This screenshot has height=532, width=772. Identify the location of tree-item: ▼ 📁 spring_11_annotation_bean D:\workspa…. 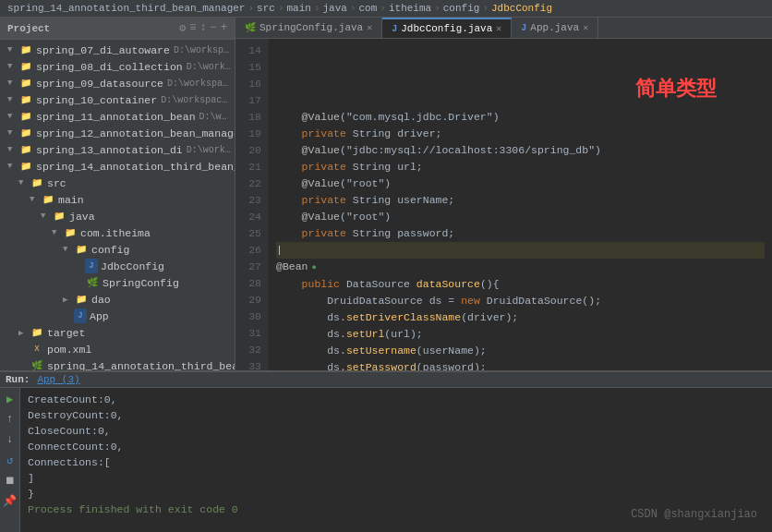
(117, 116).